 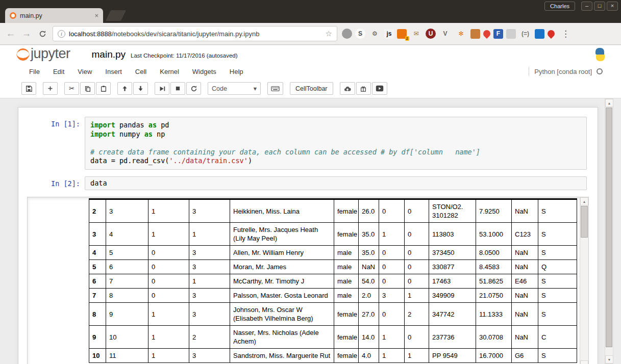 What do you see at coordinates (113, 71) in the screenshot?
I see `menu-insert: Insert` at bounding box center [113, 71].